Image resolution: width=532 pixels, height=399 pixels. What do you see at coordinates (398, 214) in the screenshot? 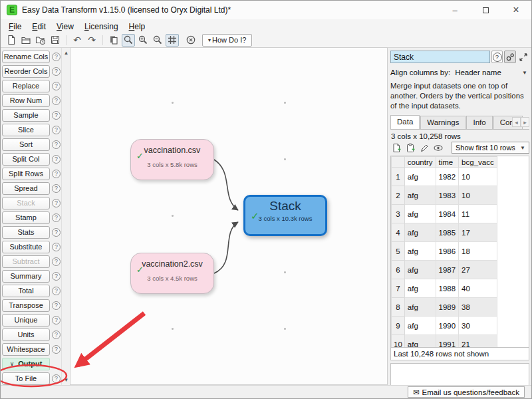
I see `row-number-cell: 3` at bounding box center [398, 214].